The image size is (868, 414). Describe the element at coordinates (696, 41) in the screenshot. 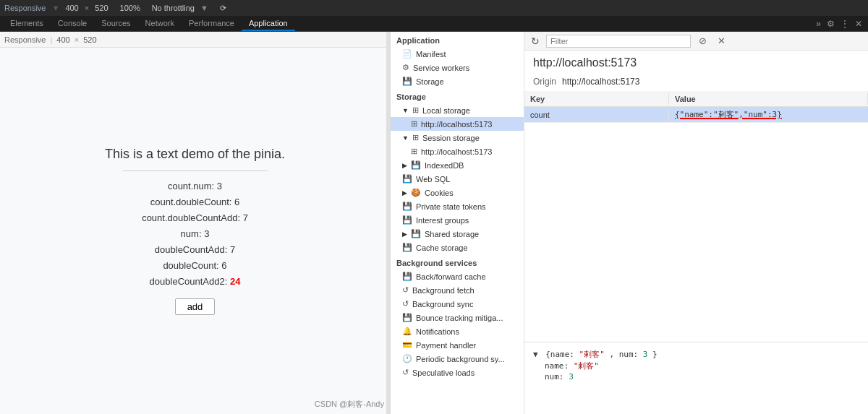

I see `content-toolbar: ↻ ⊘ ✕` at that location.